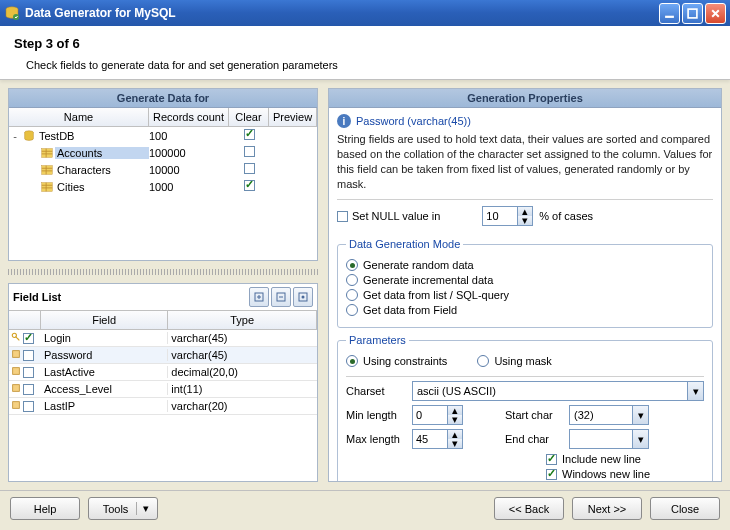 This screenshot has height=530, width=730. I want to click on col-field: Field, so click(104, 320).